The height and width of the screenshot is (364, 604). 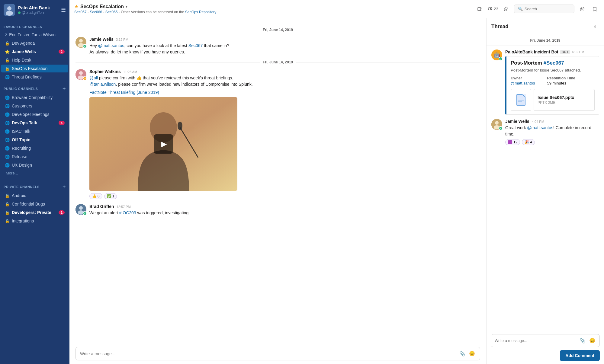 I want to click on message-input-area: 📎 😊, so click(x=278, y=353).